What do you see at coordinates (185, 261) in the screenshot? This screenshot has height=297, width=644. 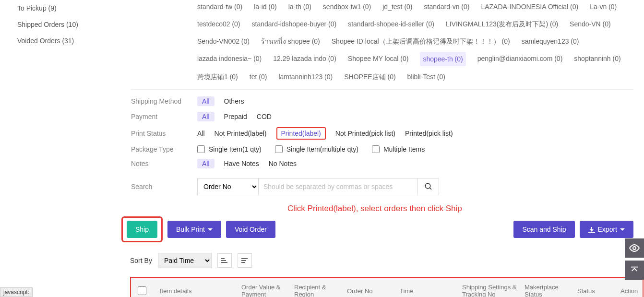 I see `sort-by-select: Paid Time` at bounding box center [185, 261].